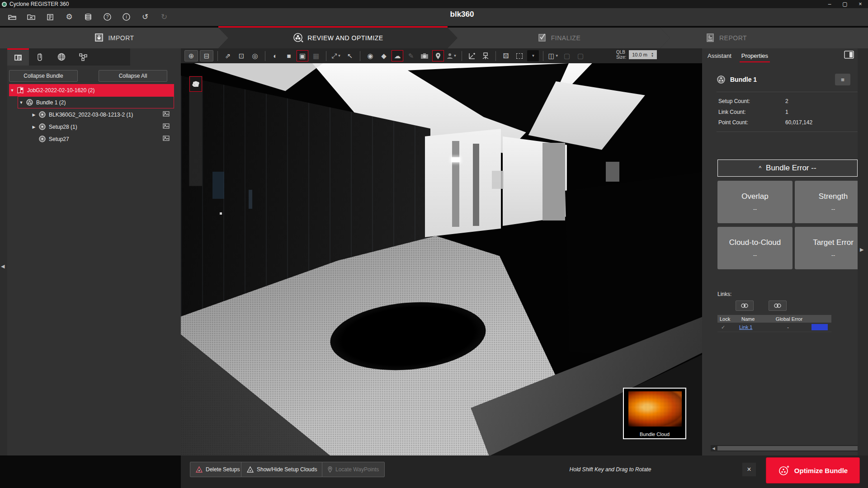  Describe the element at coordinates (91, 115) in the screenshot. I see `tree-row-label: BLK360G2_2022-03-08-1213-2 (1)` at that location.